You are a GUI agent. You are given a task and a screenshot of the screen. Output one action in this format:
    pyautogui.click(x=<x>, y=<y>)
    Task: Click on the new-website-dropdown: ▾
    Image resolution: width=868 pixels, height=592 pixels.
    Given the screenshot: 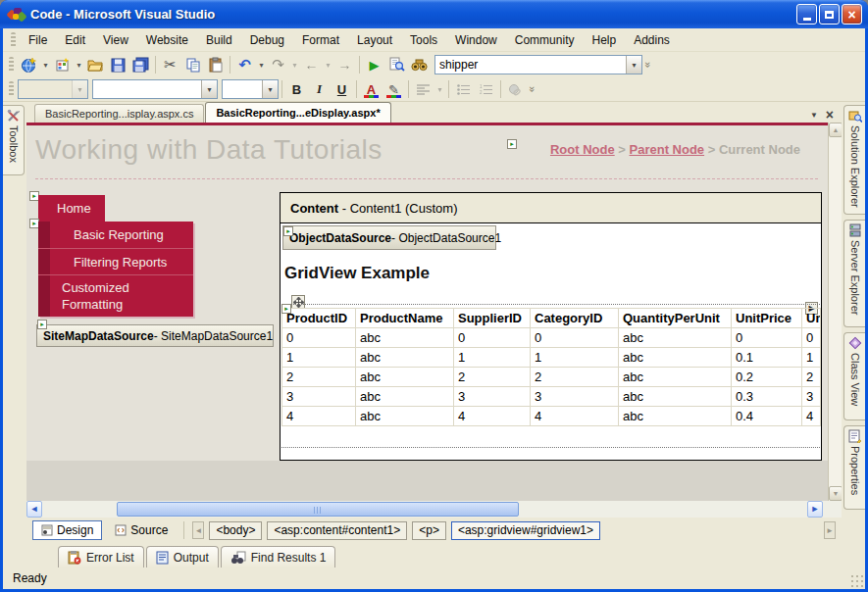 What is the action you would take?
    pyautogui.click(x=45, y=65)
    